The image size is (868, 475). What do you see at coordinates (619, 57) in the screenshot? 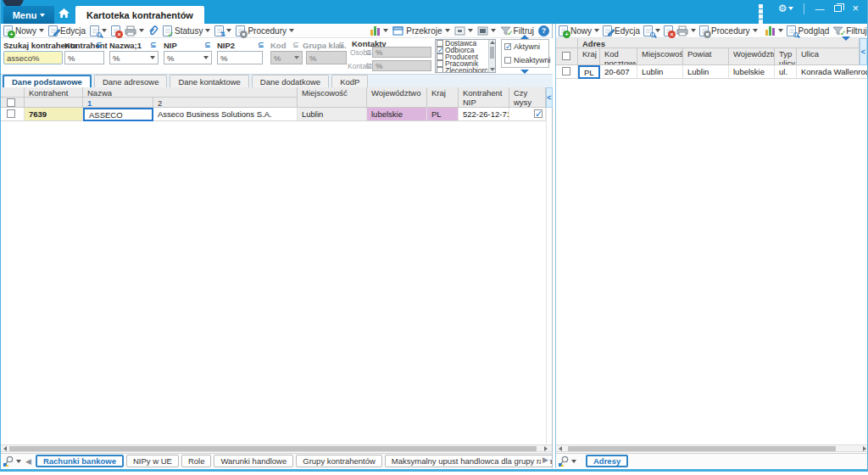
I see `column-header-kod-pocztowy: Kod pocztowy` at bounding box center [619, 57].